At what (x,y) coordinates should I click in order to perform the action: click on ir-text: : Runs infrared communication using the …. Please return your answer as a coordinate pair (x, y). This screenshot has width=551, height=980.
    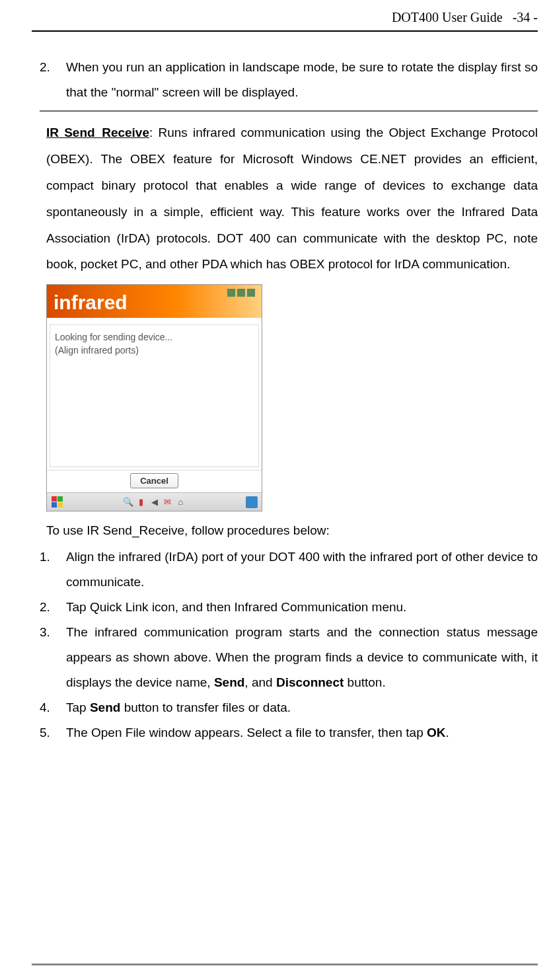
    Looking at the image, I should click on (292, 198).